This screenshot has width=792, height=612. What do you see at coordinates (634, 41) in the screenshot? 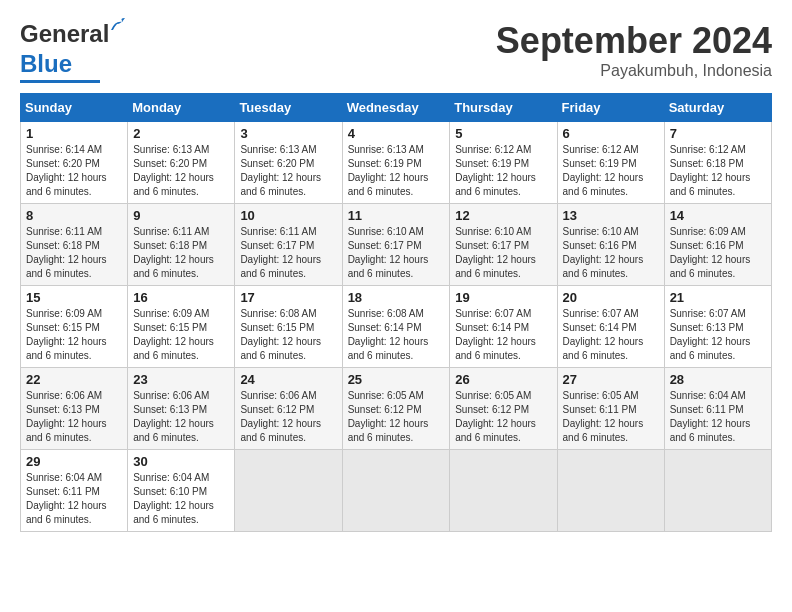
I see `month-title: September 2024` at bounding box center [634, 41].